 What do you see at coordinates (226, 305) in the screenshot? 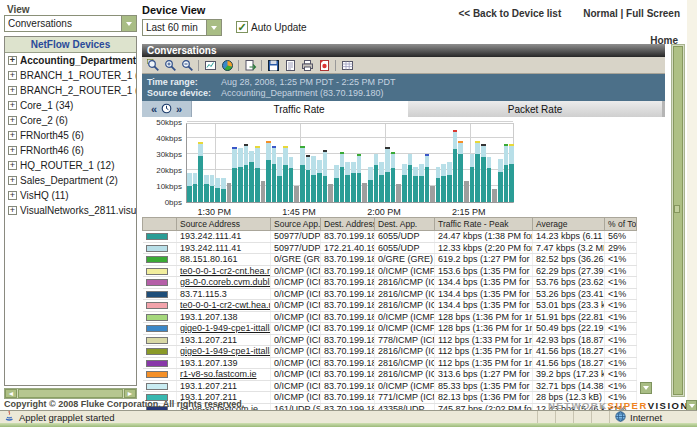
I see `source-address-link: te0-0-0-1-cr2-cwt.hea.net` at bounding box center [226, 305].